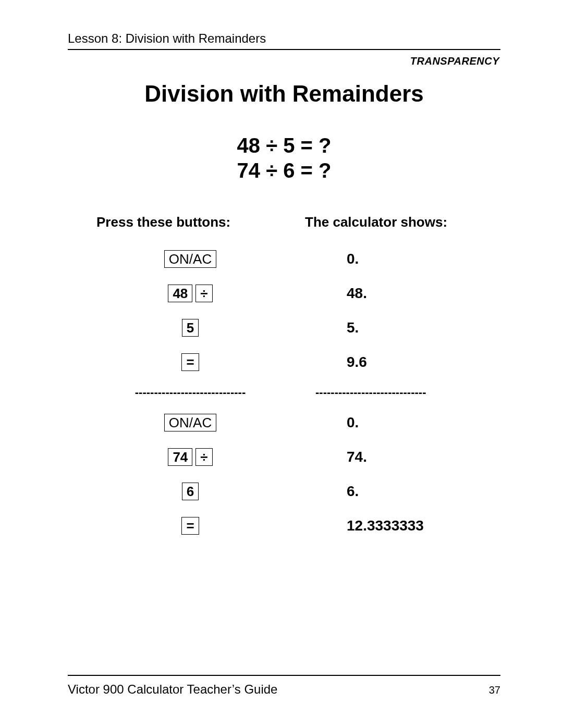 This screenshot has height=728, width=563. I want to click on shows-row: 9.6, so click(378, 362).